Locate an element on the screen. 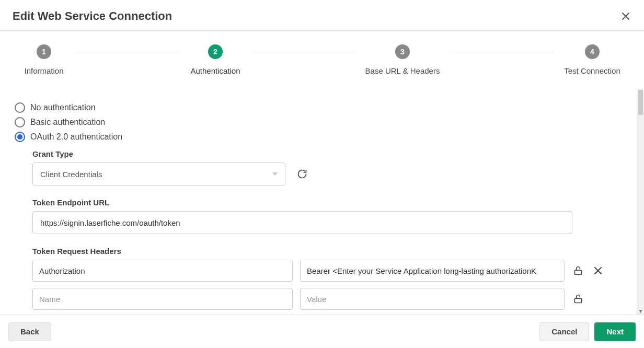 The height and width of the screenshot is (348, 644). token-headers-label: Token Request Headers is located at coordinates (331, 251).